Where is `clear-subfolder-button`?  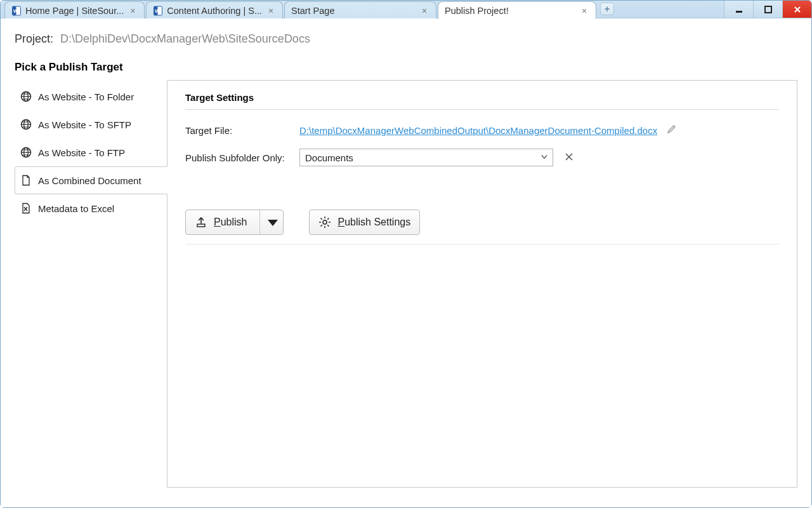
clear-subfolder-button is located at coordinates (569, 157).